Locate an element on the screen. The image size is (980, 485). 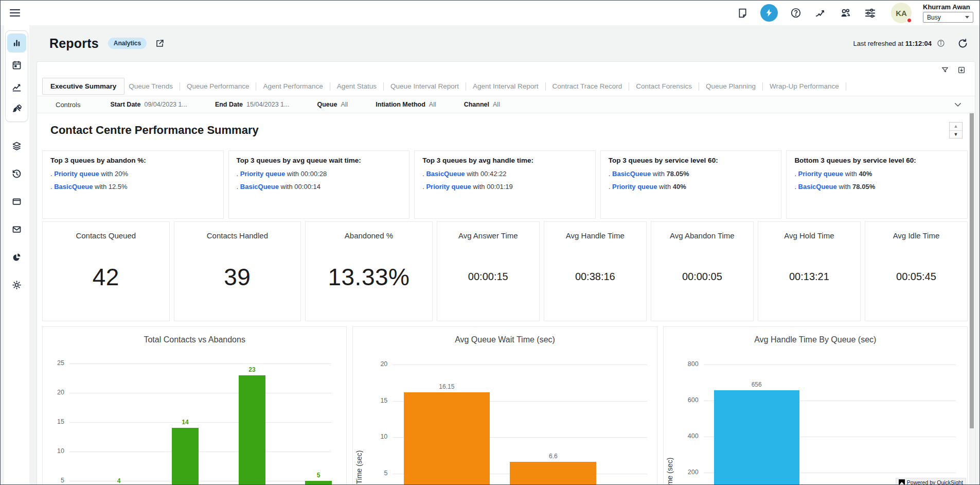
y-tick-label: 800 is located at coordinates (688, 364).